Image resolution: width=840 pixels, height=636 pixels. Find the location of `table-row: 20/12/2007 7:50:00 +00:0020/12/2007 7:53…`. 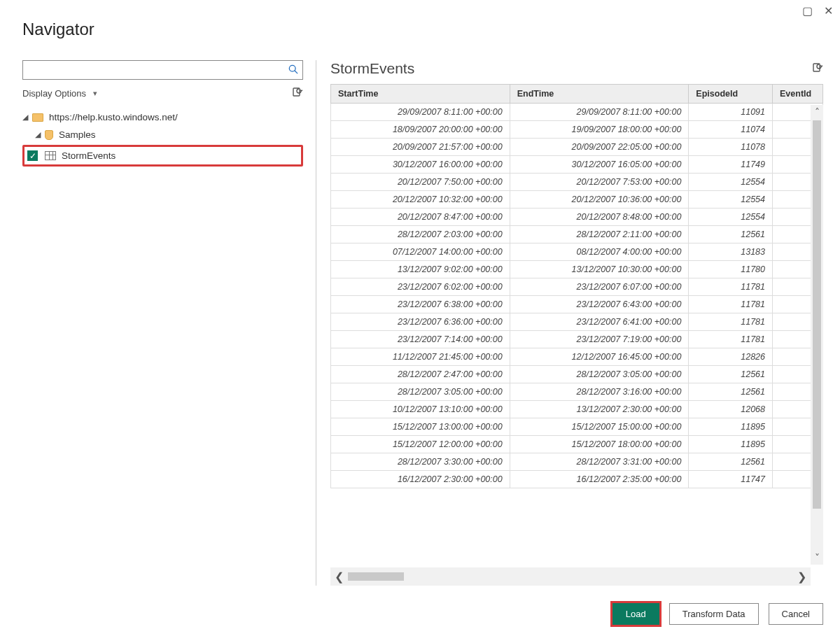

table-row: 20/12/2007 7:50:00 +00:0020/12/2007 7:53… is located at coordinates (577, 182).